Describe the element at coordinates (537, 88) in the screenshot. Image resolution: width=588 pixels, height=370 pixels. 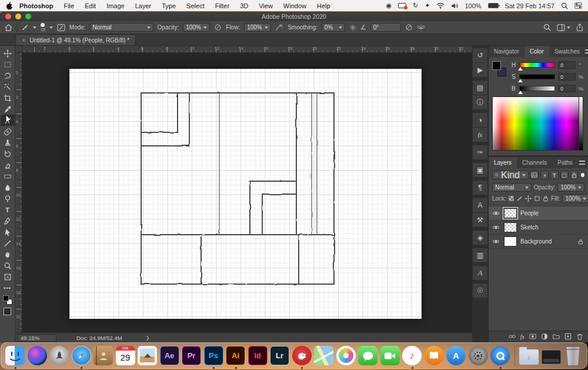
I see `brightness-slider` at that location.